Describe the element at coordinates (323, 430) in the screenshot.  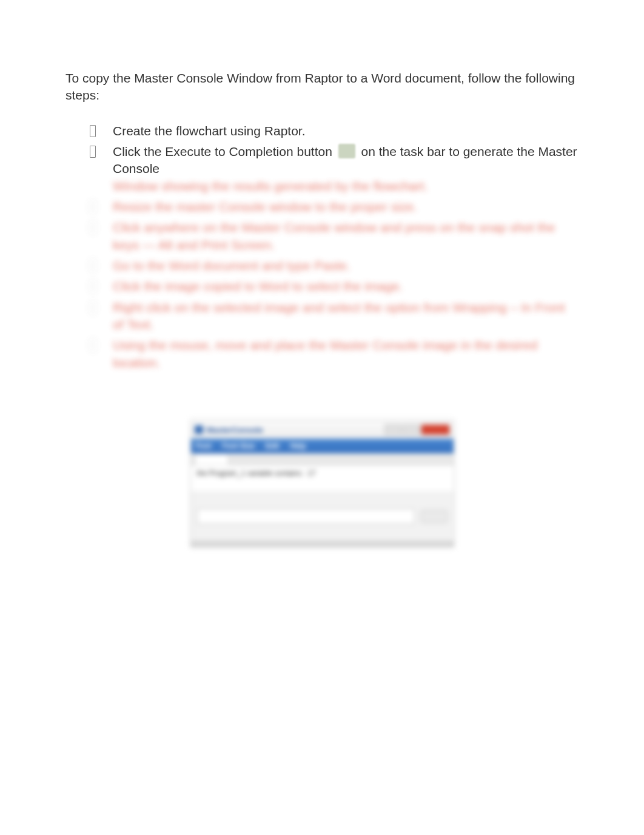
I see `window-title-bar: MasterConsole` at that location.